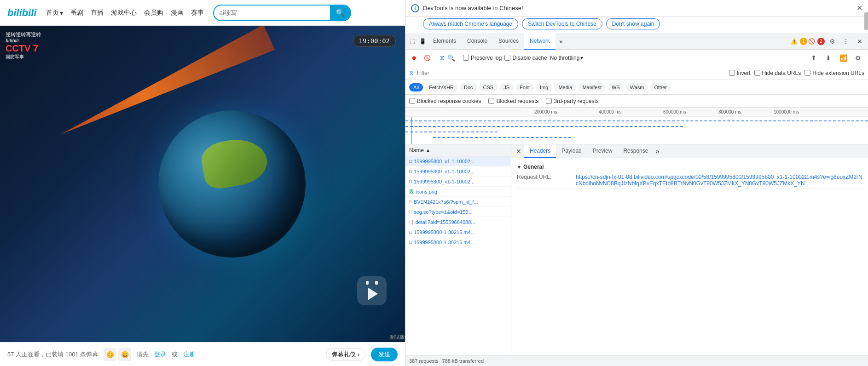  I want to click on network-item-5: □ seg.so?type=1&oid=159..., so click(458, 212).